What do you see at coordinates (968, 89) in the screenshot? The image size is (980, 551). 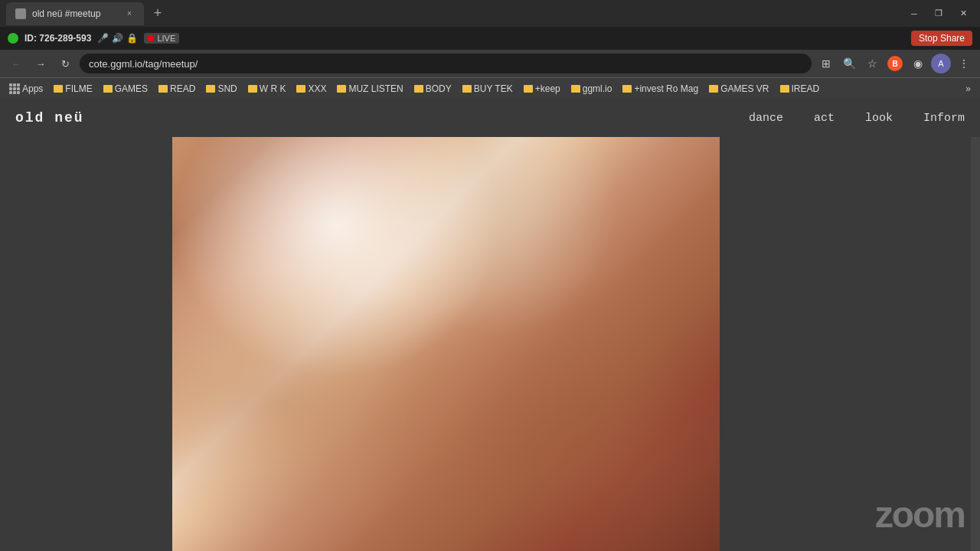 I see `more-bookmarks-button: »` at bounding box center [968, 89].